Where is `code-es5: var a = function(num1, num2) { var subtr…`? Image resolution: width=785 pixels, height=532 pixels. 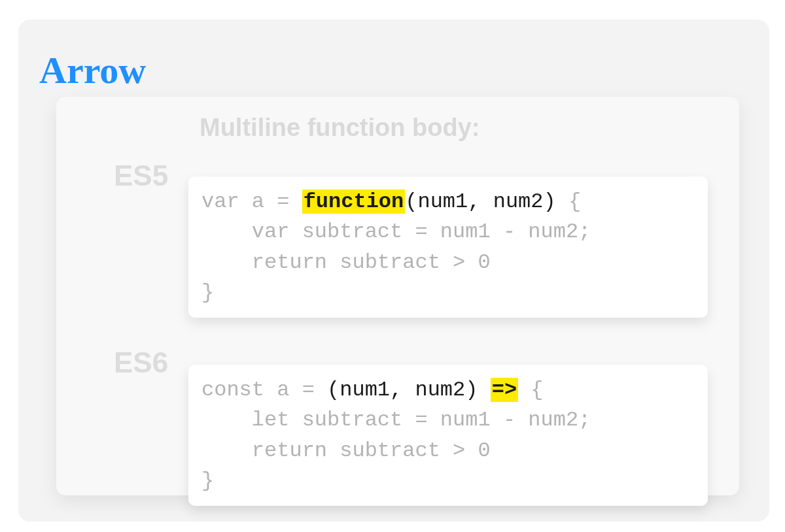
code-es5: var a = function(num1, num2) { var subtr… is located at coordinates (448, 248).